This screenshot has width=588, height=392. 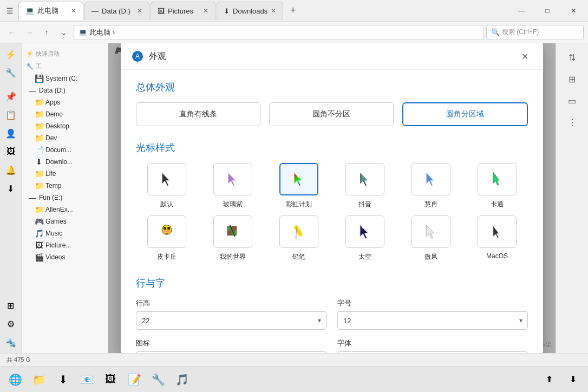 What do you see at coordinates (116, 11) in the screenshot?
I see `tab-label: Data (D:)` at bounding box center [116, 11].